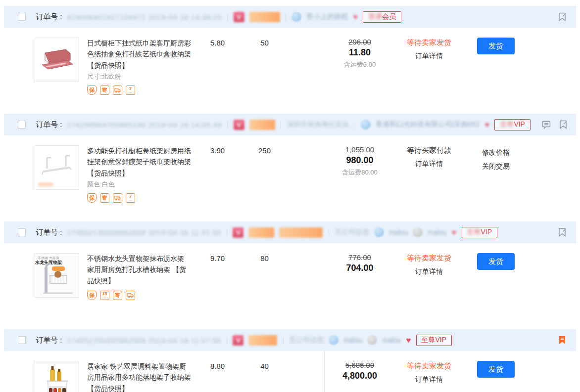  I want to click on order-number-and-time: 419006401627104472 2019-04-18 14:39:25, so click(145, 17).